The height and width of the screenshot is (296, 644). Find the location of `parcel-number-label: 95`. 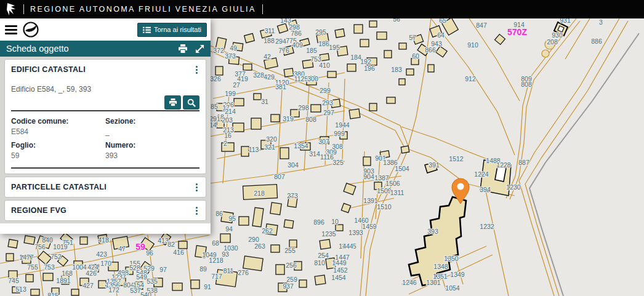

parcel-number-label: 95 is located at coordinates (232, 218).